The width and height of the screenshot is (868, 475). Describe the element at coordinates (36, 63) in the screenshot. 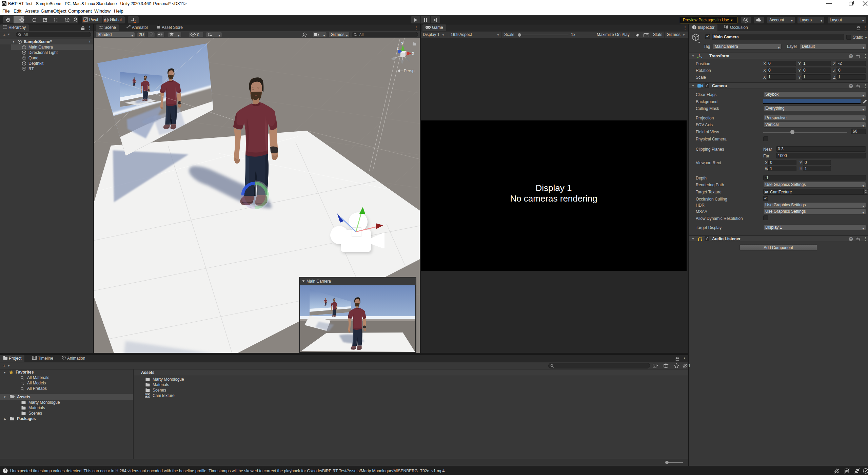

I see `svg-text: Depthkit` at that location.